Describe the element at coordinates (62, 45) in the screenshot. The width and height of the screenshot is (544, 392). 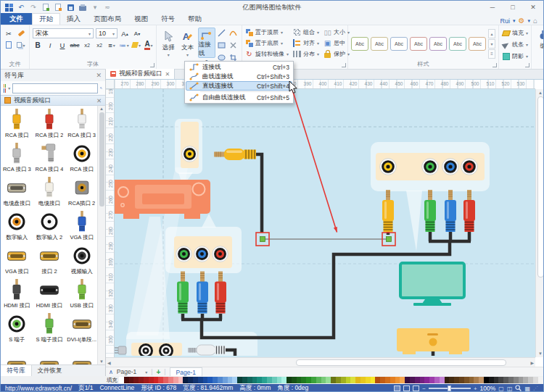
I see `underline-icon: U` at that location.